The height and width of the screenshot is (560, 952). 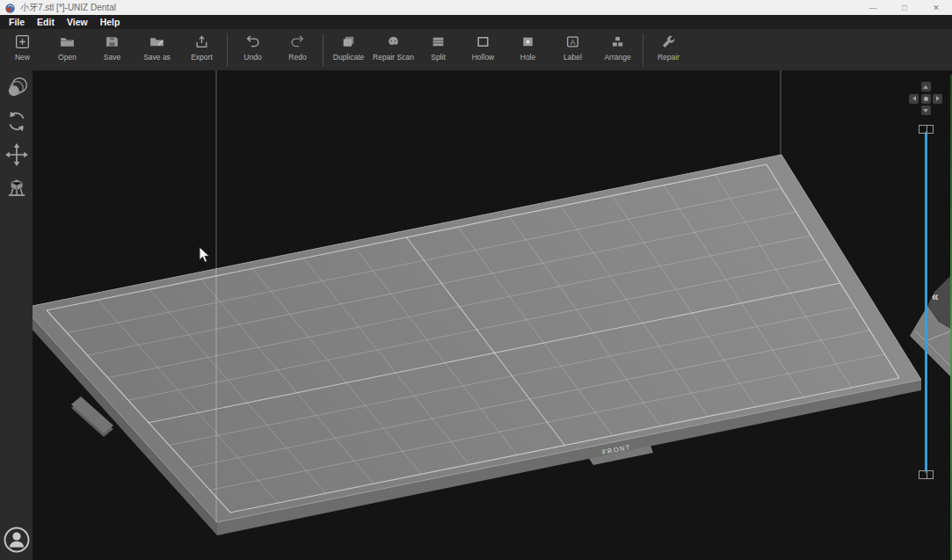 I want to click on hole-label: Hole, so click(x=527, y=57).